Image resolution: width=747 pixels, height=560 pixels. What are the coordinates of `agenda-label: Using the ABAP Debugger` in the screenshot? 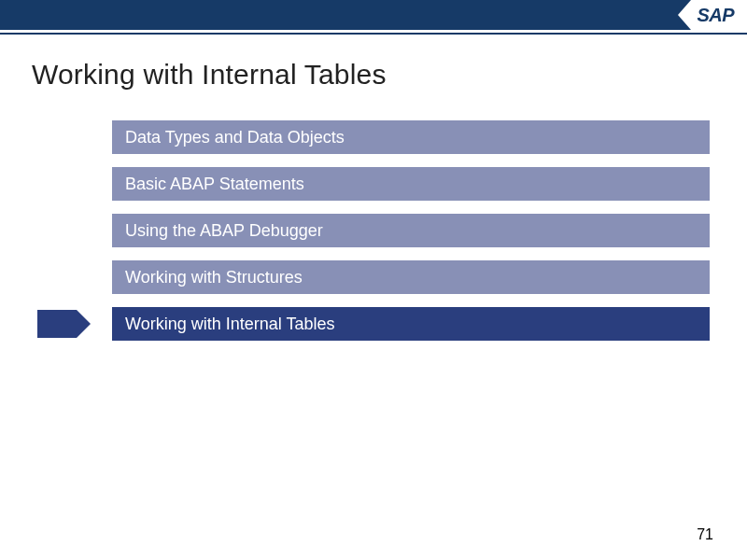 It's located at (224, 231).